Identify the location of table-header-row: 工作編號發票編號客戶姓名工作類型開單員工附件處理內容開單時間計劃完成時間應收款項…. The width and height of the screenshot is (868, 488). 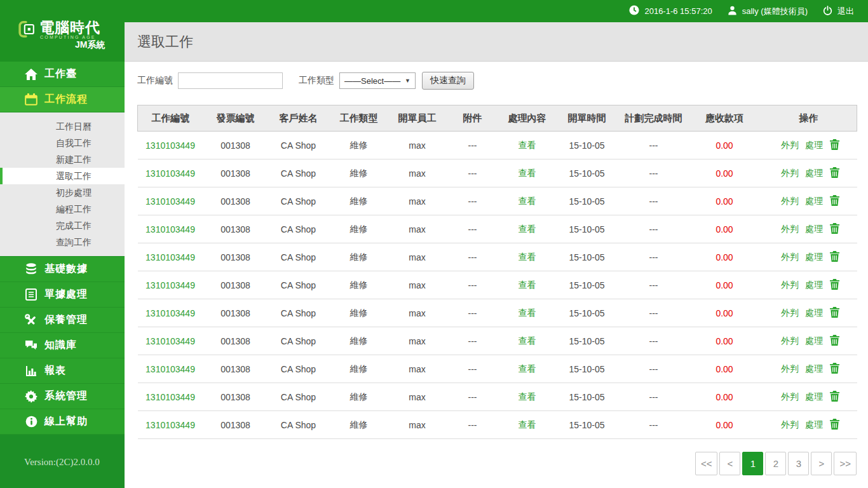
(498, 118).